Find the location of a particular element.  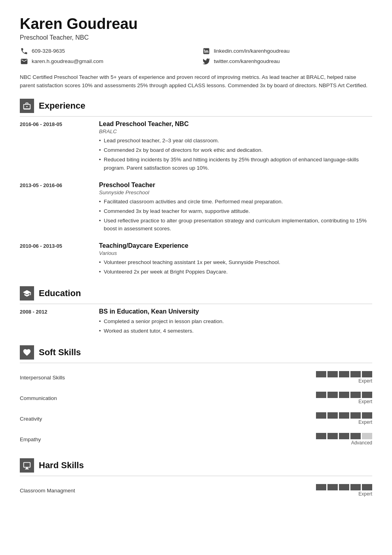

company-name: Various is located at coordinates (236, 253).